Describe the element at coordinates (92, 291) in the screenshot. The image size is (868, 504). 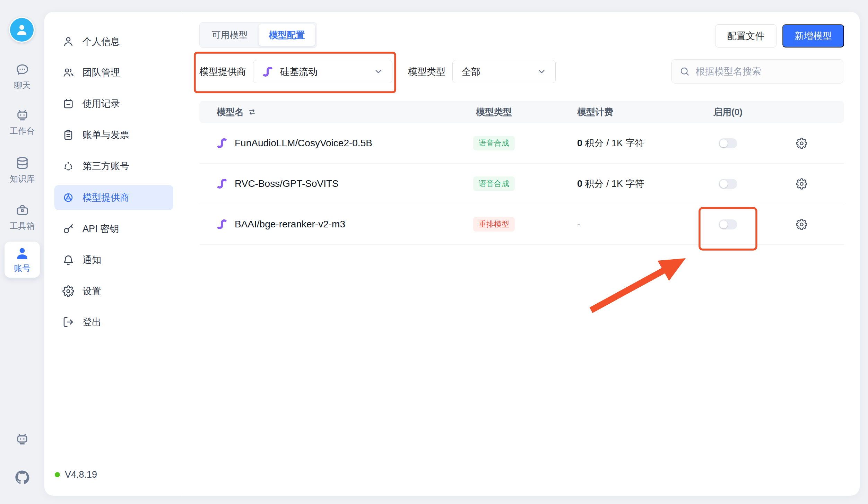
I see `sidebar-item-label: 设置` at that location.